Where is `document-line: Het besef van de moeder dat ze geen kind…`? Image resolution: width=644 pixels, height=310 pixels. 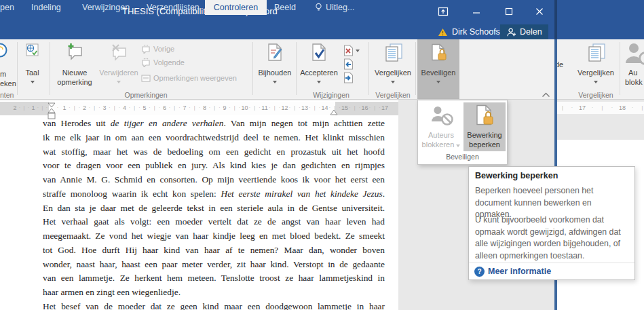 document-line: Het besef van de moeder dat ze geen kind… is located at coordinates (214, 305).